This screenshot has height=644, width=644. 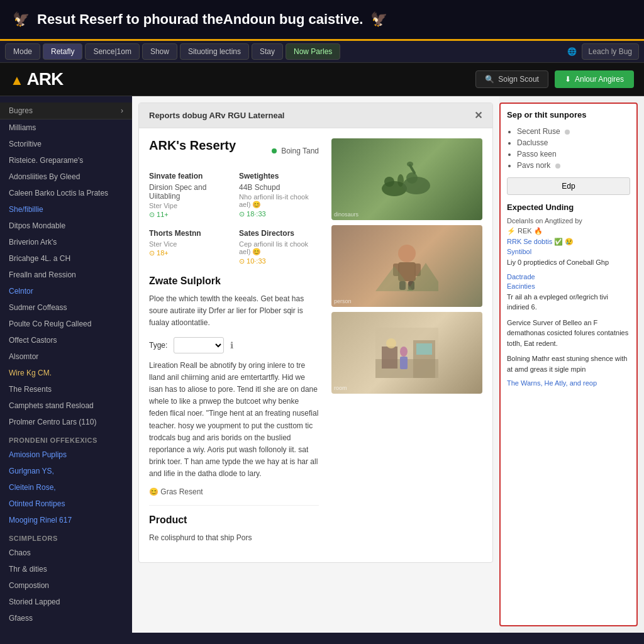 I want to click on sidebar-item-poulte: Poulte Co Reulg Calleed, so click(x=66, y=324).